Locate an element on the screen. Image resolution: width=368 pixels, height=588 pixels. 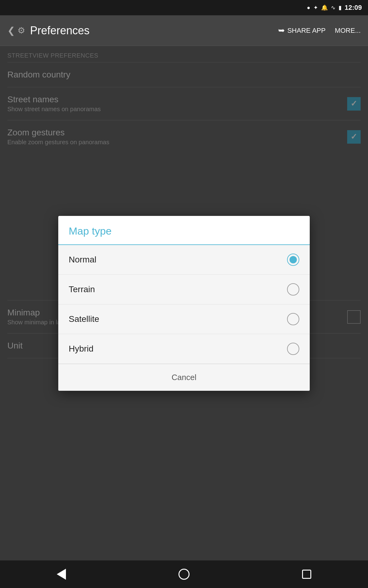
status-bar: ● ✦ 🔔 ∿ ▮ 12:09 is located at coordinates (184, 8).